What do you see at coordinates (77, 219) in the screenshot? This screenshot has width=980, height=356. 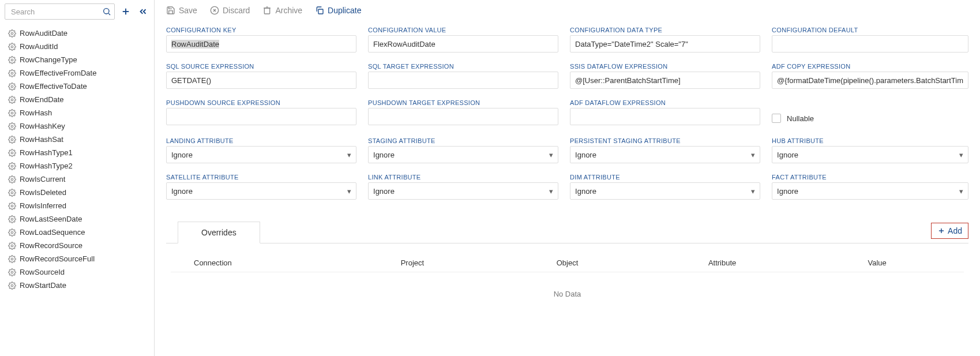 I see `sidebar-item-rowlastseendate: RowLastSeenDate` at bounding box center [77, 219].